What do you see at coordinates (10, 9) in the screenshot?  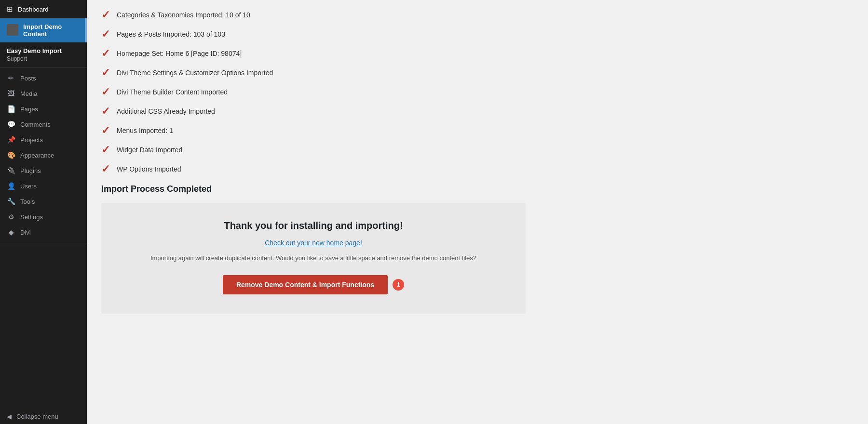 I see `dashboard-icon: ⊞` at bounding box center [10, 9].